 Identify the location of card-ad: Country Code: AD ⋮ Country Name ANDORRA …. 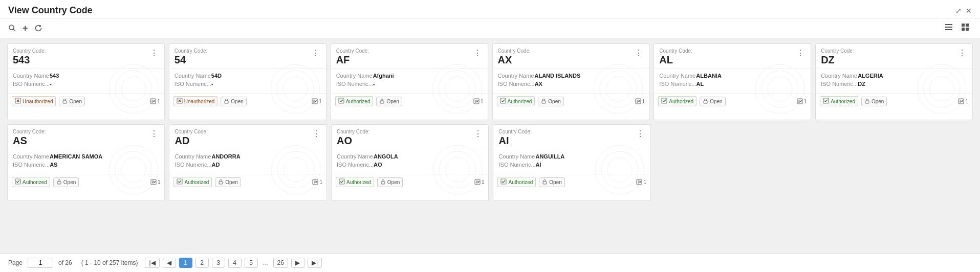
(248, 163).